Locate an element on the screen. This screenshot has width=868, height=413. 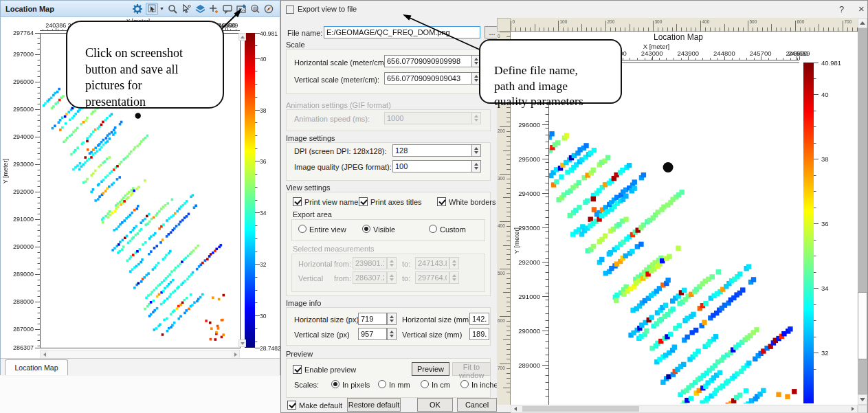
image-quality-label: Image quality (JPEG format): is located at coordinates (343, 167).